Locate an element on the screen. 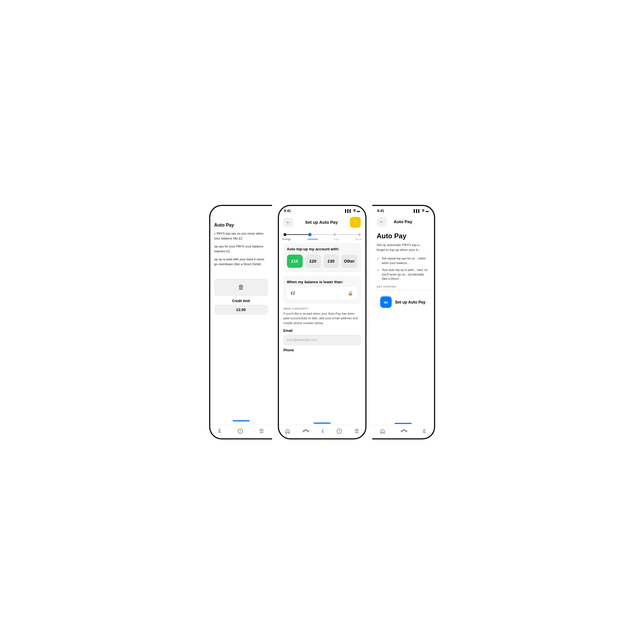  battery-icon: ▬ is located at coordinates (359, 211).